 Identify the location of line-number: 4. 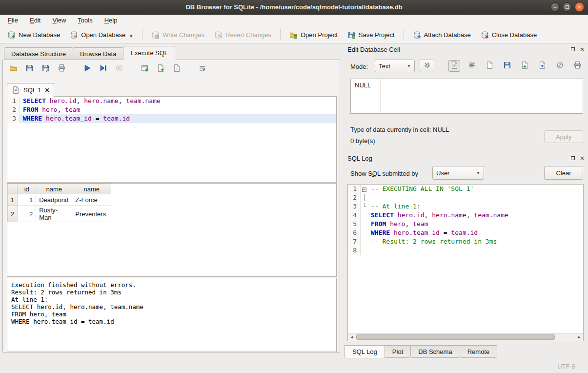
(354, 215).